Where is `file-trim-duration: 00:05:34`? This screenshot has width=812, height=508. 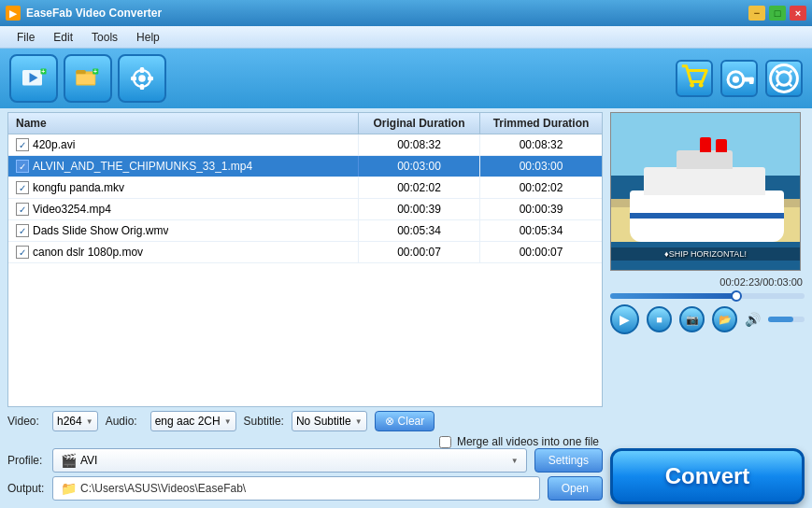
file-trim-duration: 00:05:34 is located at coordinates (541, 231).